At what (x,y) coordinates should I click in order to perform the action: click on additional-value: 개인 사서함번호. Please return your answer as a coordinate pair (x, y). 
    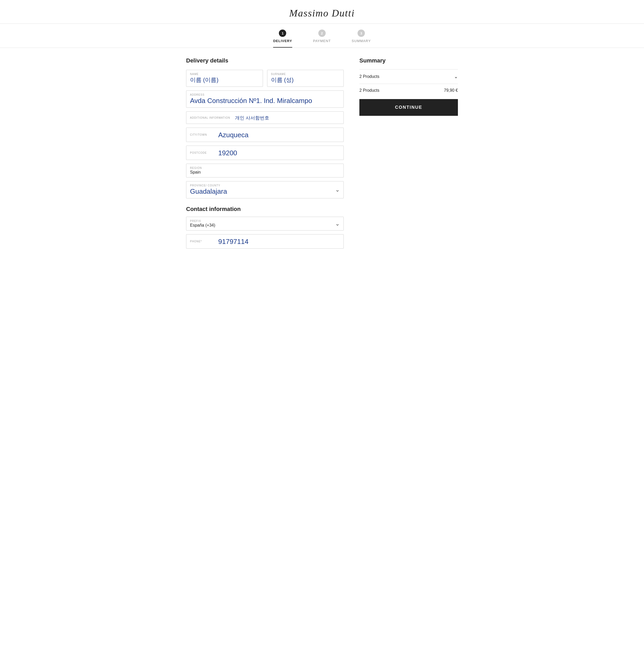
    Looking at the image, I should click on (252, 118).